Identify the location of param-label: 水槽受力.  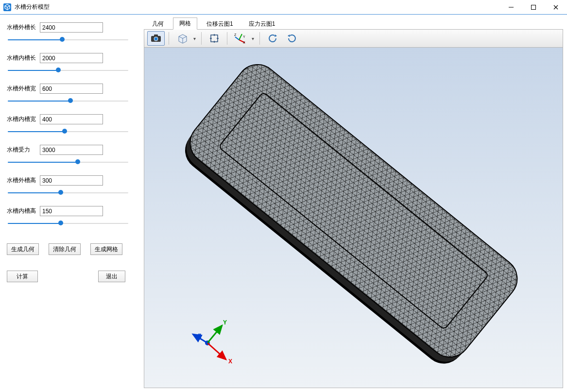
(21, 150).